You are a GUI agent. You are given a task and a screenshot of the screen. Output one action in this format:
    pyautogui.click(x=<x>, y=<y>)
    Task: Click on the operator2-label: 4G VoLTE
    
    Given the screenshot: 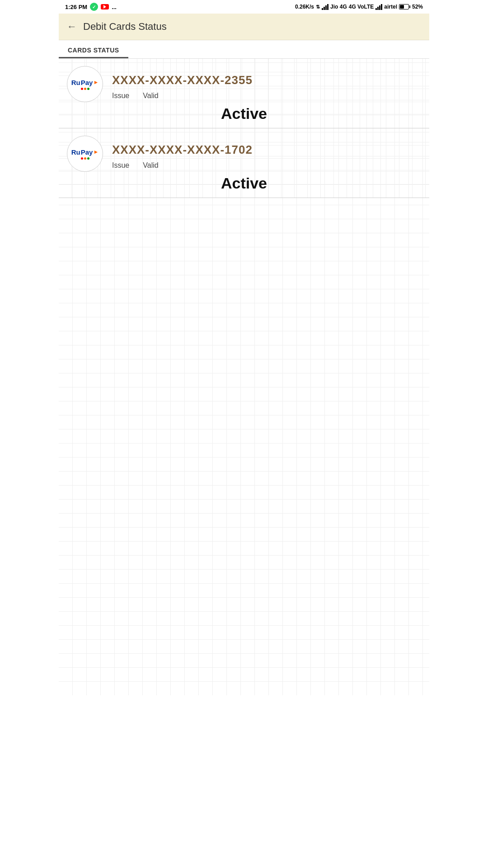 What is the action you would take?
    pyautogui.click(x=361, y=7)
    